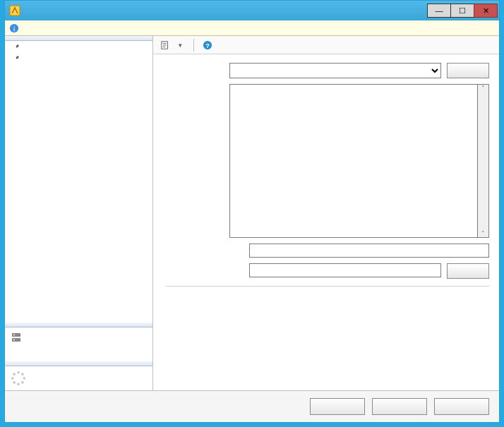 The width and height of the screenshot is (504, 427). Describe the element at coordinates (337, 407) in the screenshot. I see `ok-button` at that location.